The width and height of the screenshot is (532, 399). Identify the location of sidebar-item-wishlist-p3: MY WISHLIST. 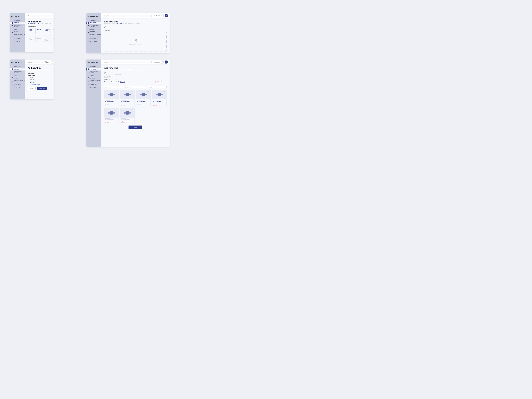
(94, 38).